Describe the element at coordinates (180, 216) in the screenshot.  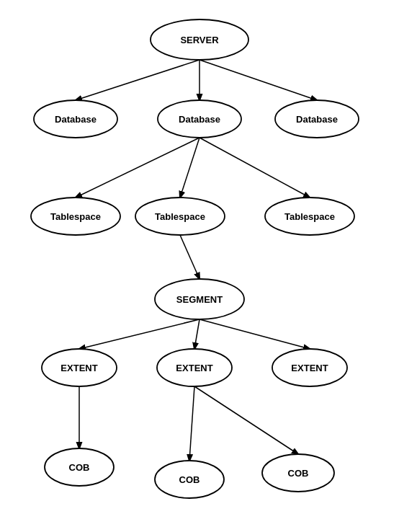
I see `node-ts2: Tablespace` at that location.